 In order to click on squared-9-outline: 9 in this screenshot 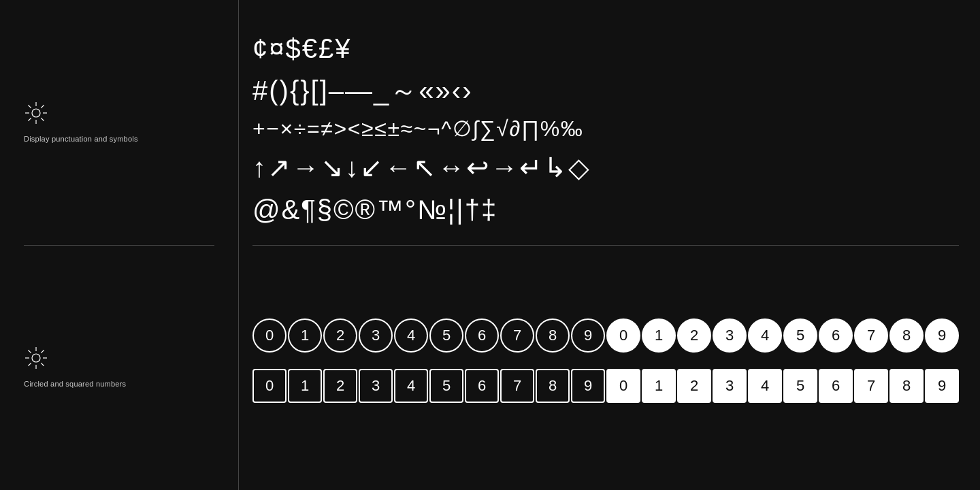, I will do `click(588, 386)`.